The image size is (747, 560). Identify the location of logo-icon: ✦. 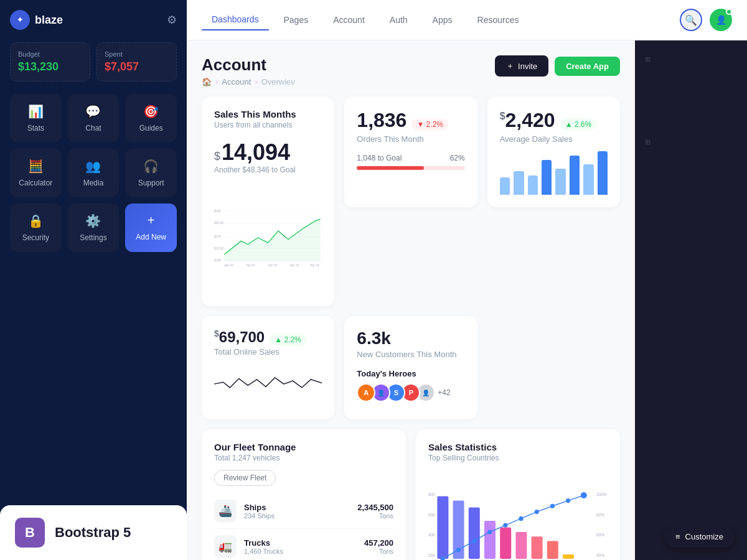
(20, 20).